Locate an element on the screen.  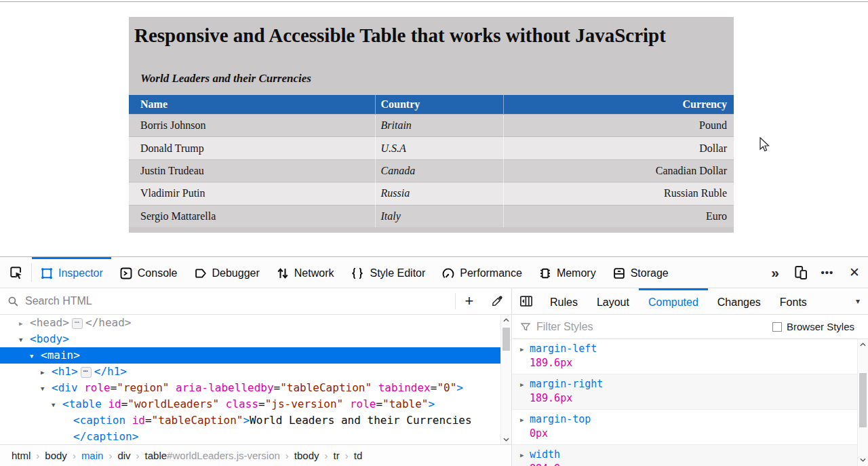
search-icon is located at coordinates (14, 301).